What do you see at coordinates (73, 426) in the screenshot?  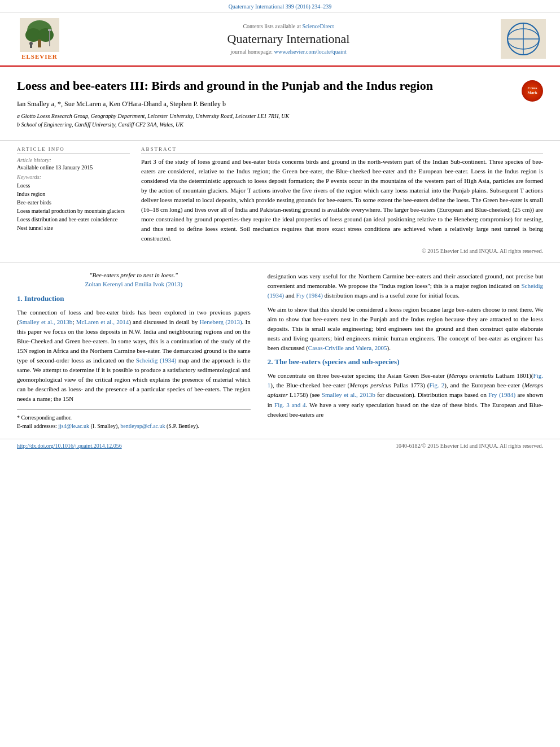 I see `email-smalley: jjs4@le.ac.uk` at bounding box center [73, 426].